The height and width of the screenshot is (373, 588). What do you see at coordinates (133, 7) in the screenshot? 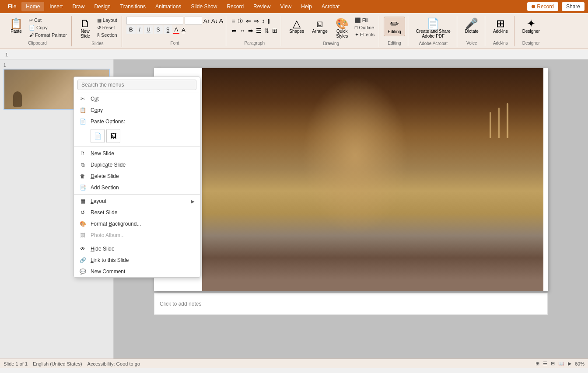
I see `menu-transitions: Transitions` at bounding box center [133, 7].